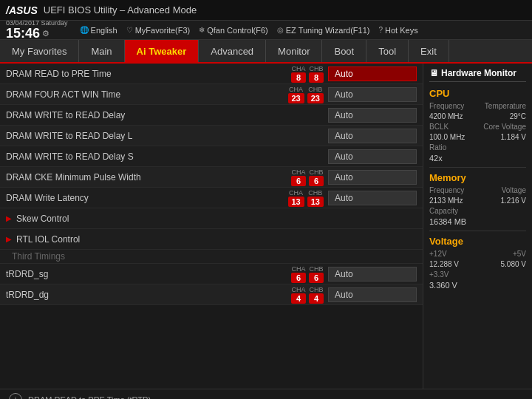 Image resolution: width=532 pixels, height=399 pixels. I want to click on cpu-bclk-value: 100.0 MHz, so click(447, 137).